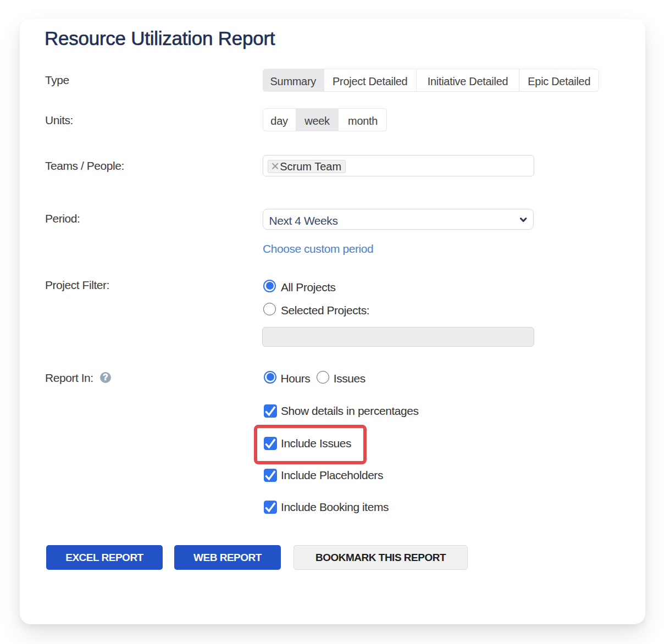  What do you see at coordinates (269, 286) in the screenshot?
I see `all-projects-radio` at bounding box center [269, 286].